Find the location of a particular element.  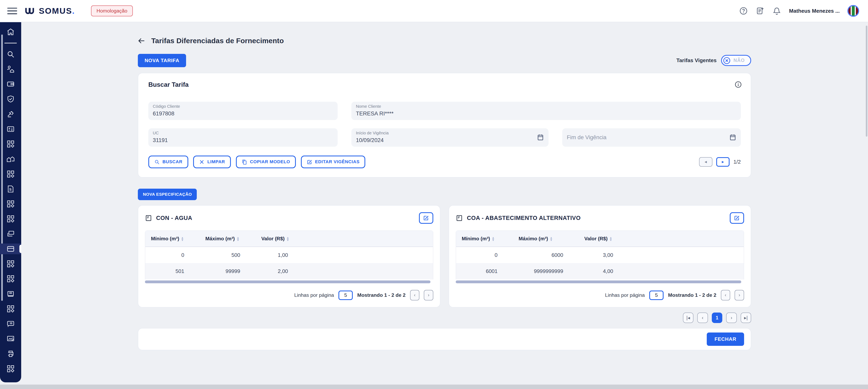

sidebar-item-chat is located at coordinates (11, 324).